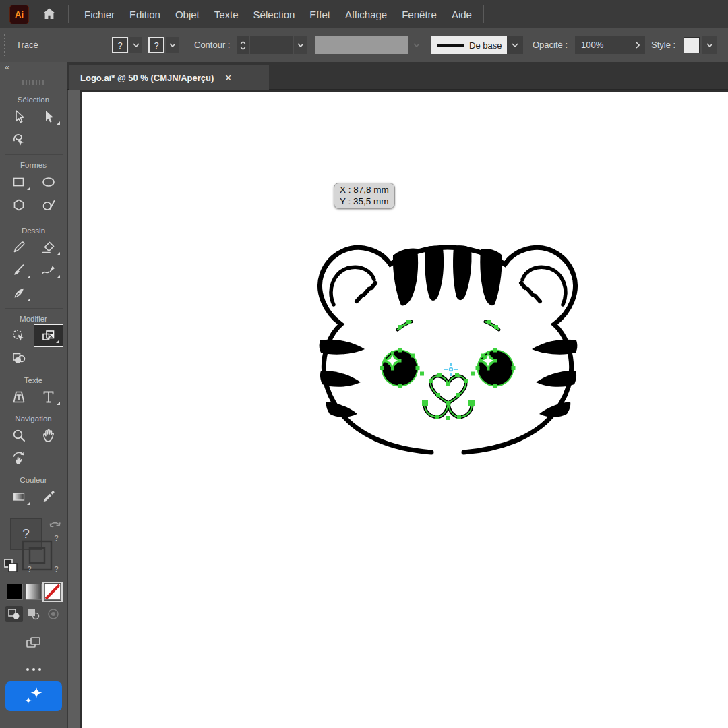  Describe the element at coordinates (462, 14) in the screenshot. I see `menu-aide: Aide` at that location.